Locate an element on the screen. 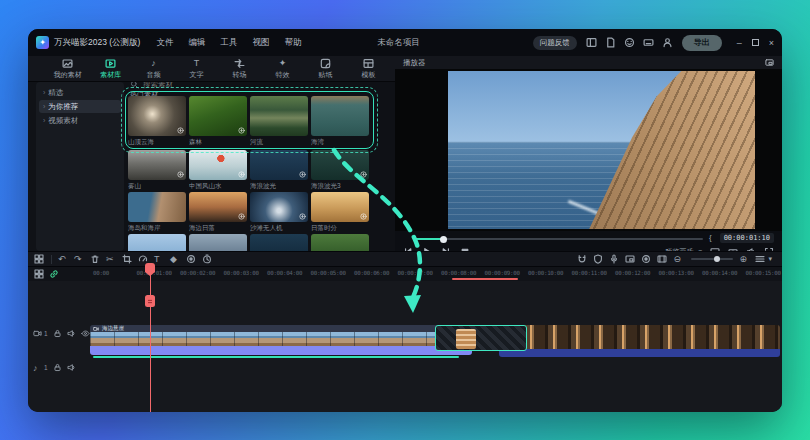 This screenshot has width=810, height=440. nav-tab-8: 模板 is located at coordinates (368, 69).